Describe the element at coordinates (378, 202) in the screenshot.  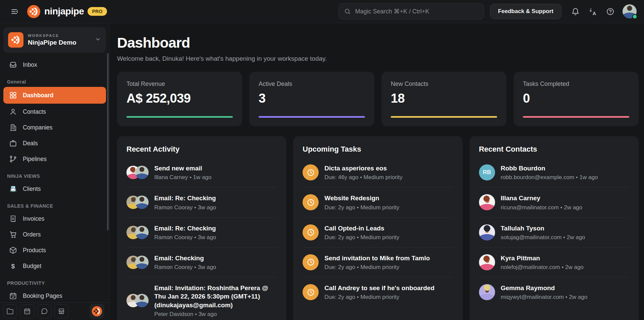
I see `task-item: Website RedesignDue: 2y ago • Medium pri…` at that location.